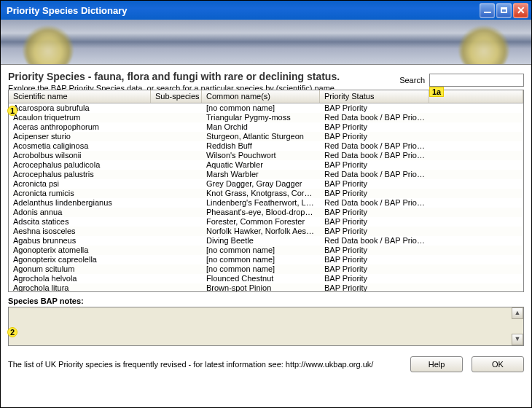 The width and height of the screenshot is (532, 408). I want to click on table-cell: Adonis annua, so click(80, 213).